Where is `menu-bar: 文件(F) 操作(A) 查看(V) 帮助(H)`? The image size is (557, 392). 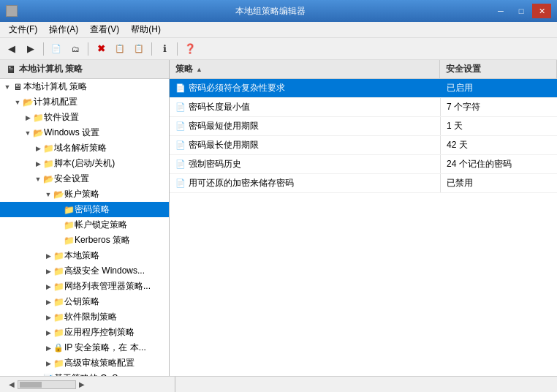 menu-bar: 文件(F) 操作(A) 查看(V) 帮助(H) is located at coordinates (278, 30).